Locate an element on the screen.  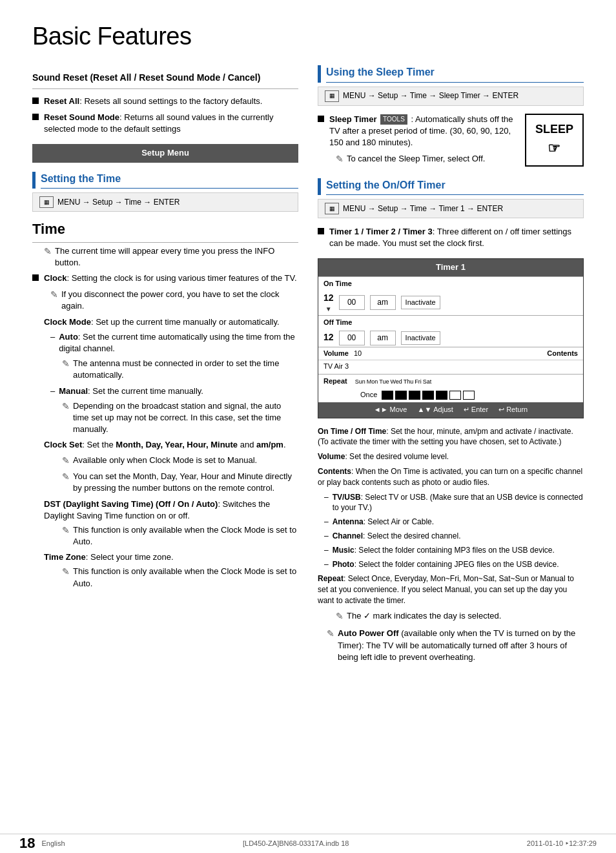
antenna-text: Antenna: Select Air or Cable. is located at coordinates (384, 522).